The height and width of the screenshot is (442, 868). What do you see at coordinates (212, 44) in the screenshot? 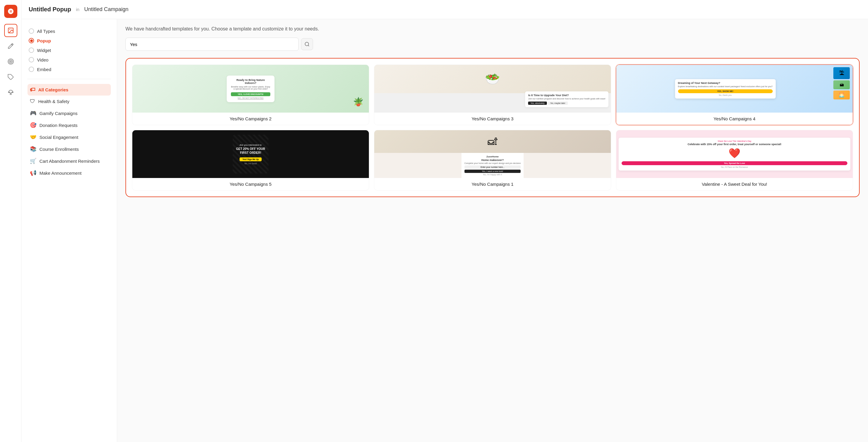
I see `search-input` at bounding box center [212, 44].